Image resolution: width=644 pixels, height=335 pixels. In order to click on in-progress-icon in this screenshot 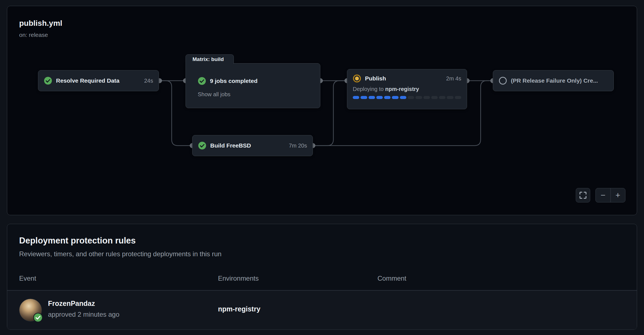, I will do `click(357, 78)`.